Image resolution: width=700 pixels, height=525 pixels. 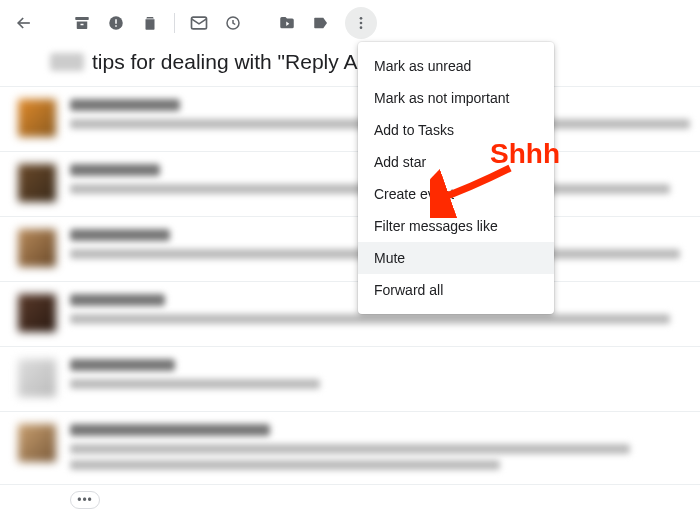 I want to click on menu-item-mark-as-unread: Mark as unread, so click(x=456, y=66).